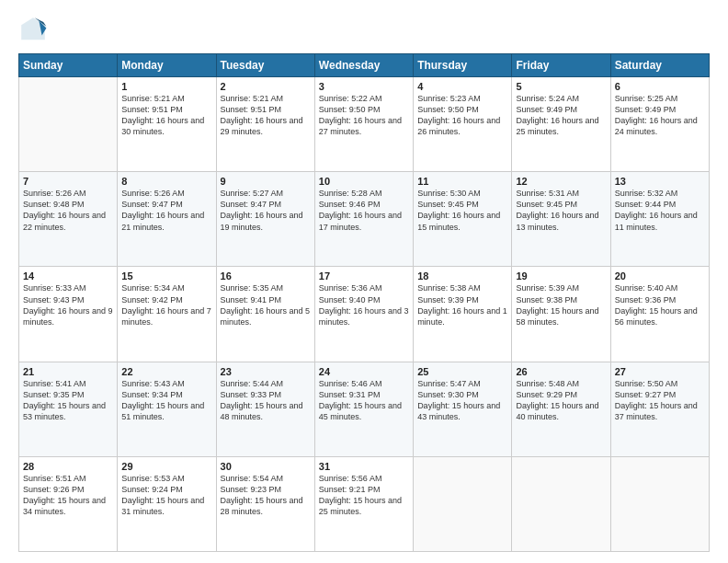 This screenshot has height=563, width=728. Describe the element at coordinates (68, 504) in the screenshot. I see `calendar-cell: 28 Sunrise: 5:51 AM Sunset: 9:26 PM Dayl…` at that location.